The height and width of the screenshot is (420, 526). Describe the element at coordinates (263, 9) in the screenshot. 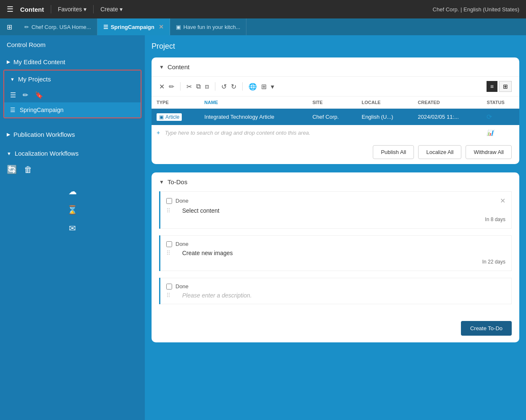

I see `top-nav: ☰ Content Favorites ▾ Create ▾ Chef Corp…` at that location.